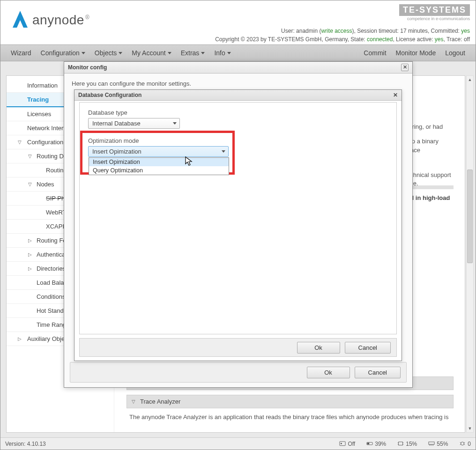  I want to click on scroll-thumb, so click(470, 216).